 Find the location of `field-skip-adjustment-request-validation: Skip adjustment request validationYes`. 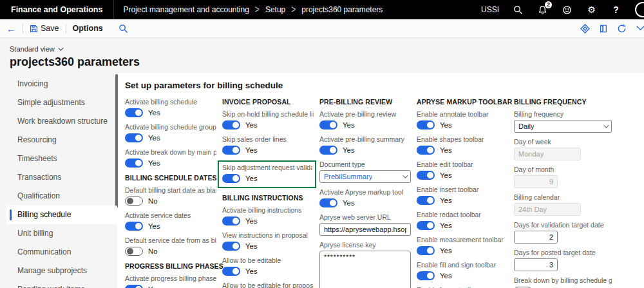

field-skip-adjustment-request-validation: Skip adjustment request validationYes is located at coordinates (267, 174).